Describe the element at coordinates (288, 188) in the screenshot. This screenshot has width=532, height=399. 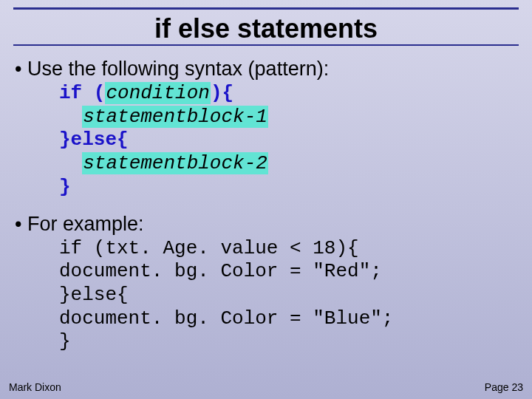
I see `syntax-line-5: }` at that location.